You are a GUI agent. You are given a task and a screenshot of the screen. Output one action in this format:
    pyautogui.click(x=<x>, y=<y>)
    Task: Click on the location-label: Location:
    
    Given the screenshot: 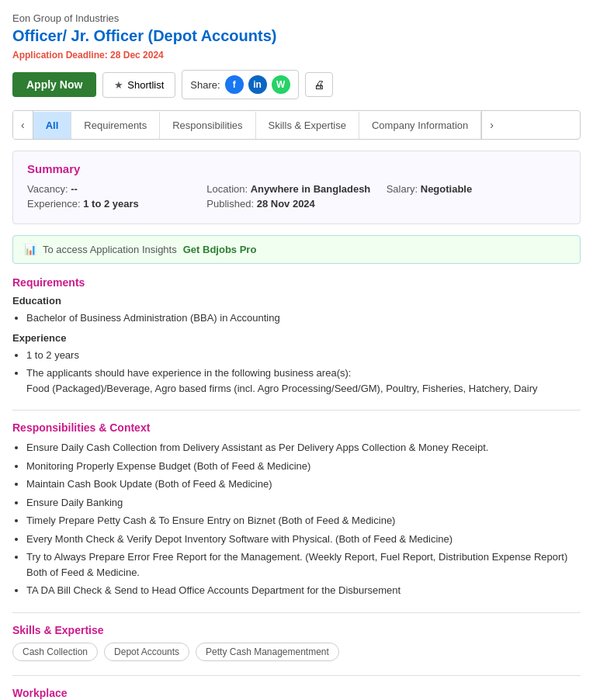 What is the action you would take?
    pyautogui.click(x=227, y=189)
    